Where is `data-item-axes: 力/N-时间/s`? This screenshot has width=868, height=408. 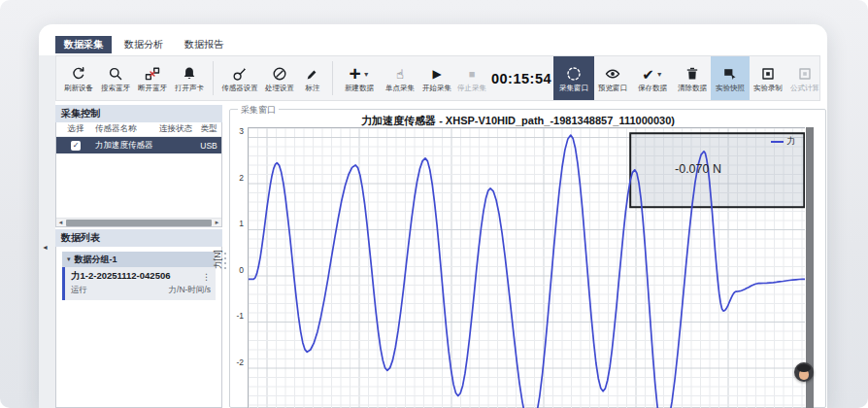
data-item-axes: 力/N-时间/s is located at coordinates (190, 290).